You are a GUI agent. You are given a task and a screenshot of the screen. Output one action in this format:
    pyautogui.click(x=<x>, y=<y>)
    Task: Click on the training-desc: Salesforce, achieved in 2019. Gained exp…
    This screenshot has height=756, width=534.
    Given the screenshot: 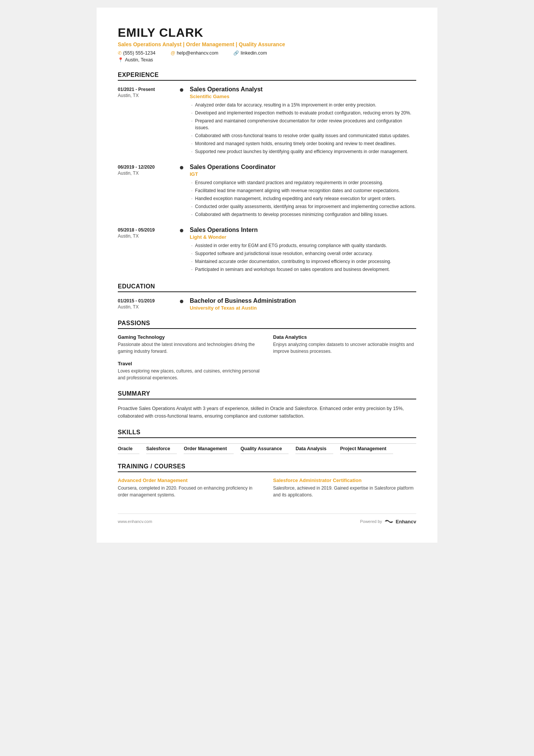 What is the action you would take?
    pyautogui.click(x=345, y=491)
    